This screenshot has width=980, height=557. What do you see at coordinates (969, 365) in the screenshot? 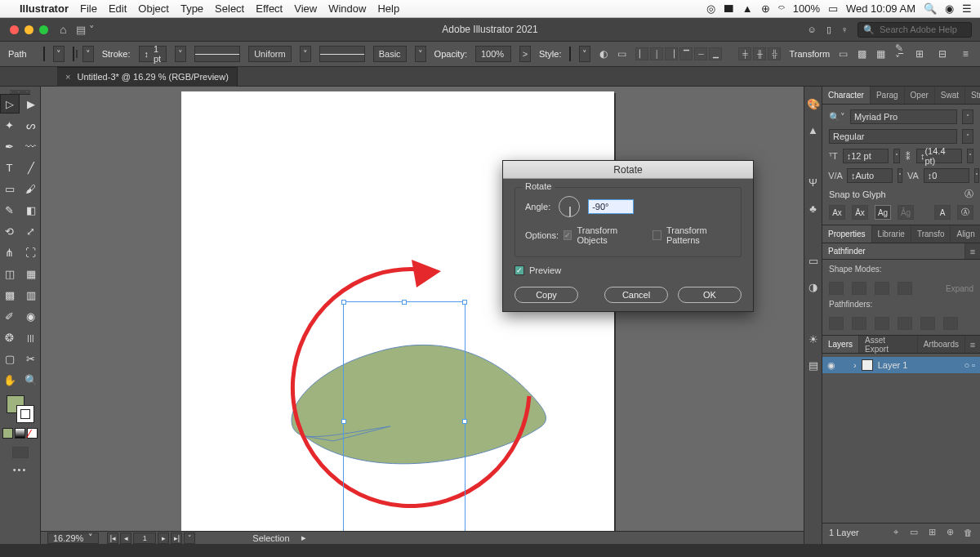
I see `target-icon: ○ ▫` at bounding box center [969, 365].